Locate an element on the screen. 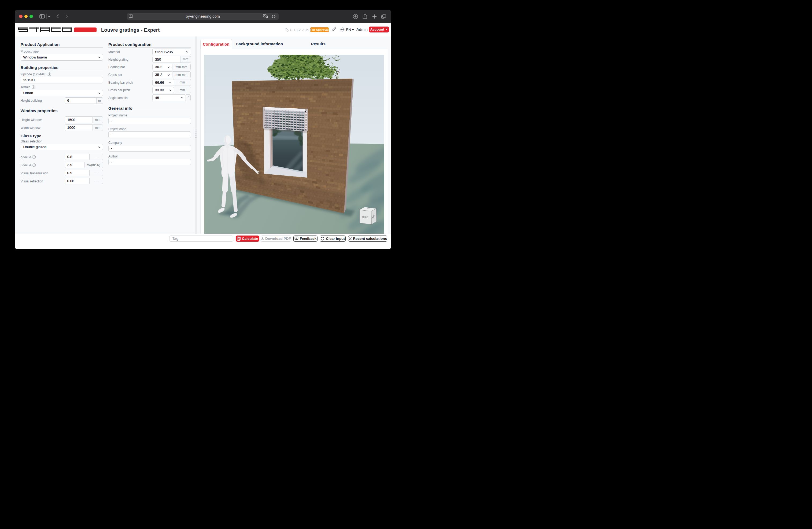 This screenshot has width=812, height=529. svg-text: FRONT is located at coordinates (365, 217).